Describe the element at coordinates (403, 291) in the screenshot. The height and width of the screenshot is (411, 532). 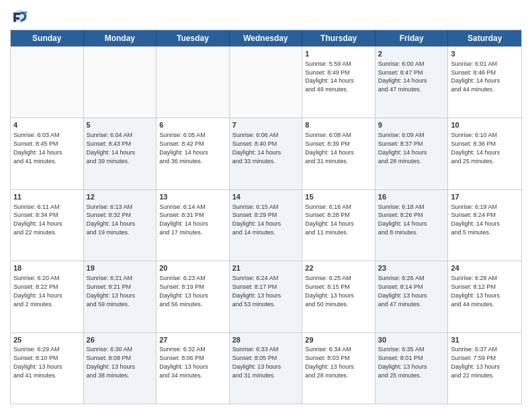
I see `cell-text: Sunrise: 6:26 AM Sunset: 8:14 PM Dayligh…` at that location.